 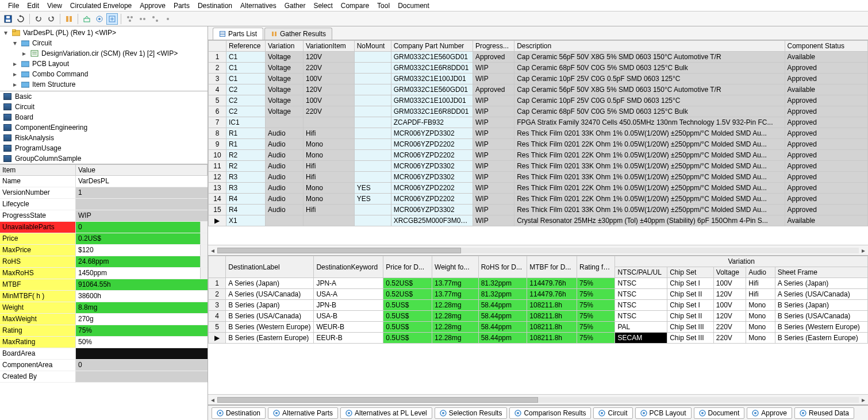 I want to click on col-mtbf: MTBF for D..., so click(x=552, y=267).